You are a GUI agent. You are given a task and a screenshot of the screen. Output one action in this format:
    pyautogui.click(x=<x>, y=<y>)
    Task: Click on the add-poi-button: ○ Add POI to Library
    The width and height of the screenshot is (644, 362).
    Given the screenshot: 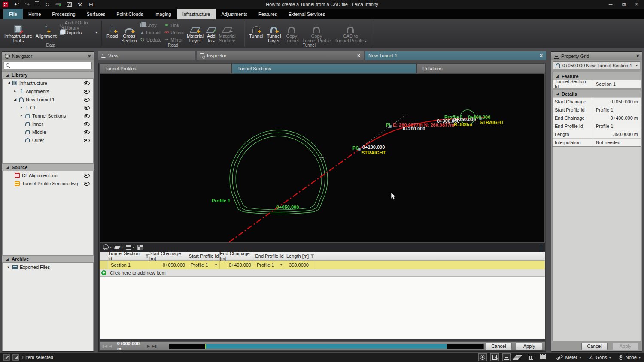 What is the action you would take?
    pyautogui.click(x=79, y=25)
    